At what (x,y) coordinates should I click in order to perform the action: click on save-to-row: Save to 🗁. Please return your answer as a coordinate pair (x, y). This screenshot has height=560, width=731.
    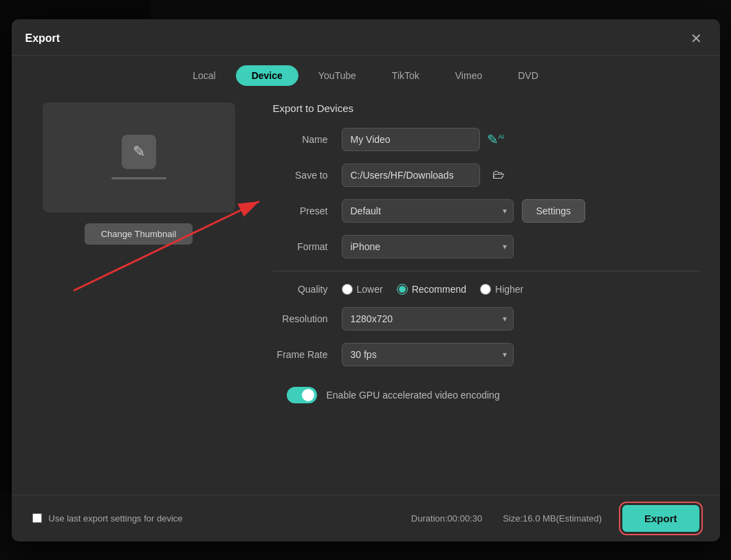
    Looking at the image, I should click on (486, 175).